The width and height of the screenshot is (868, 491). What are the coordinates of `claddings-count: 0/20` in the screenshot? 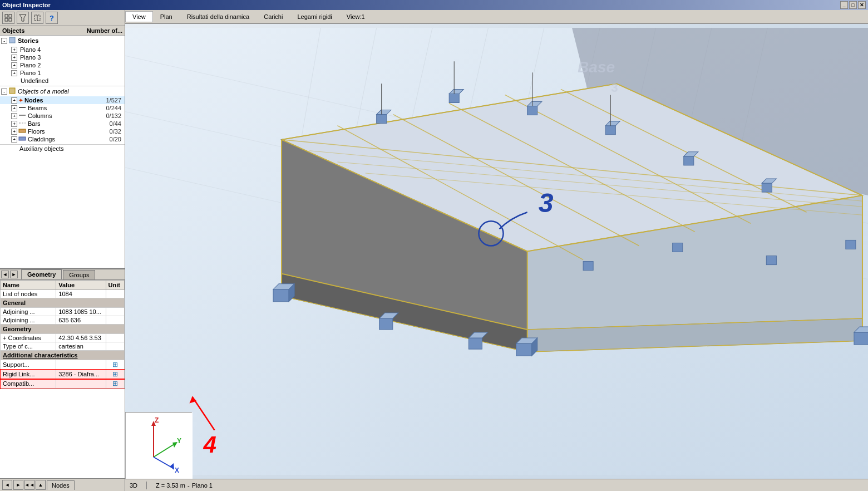 It's located at (116, 139).